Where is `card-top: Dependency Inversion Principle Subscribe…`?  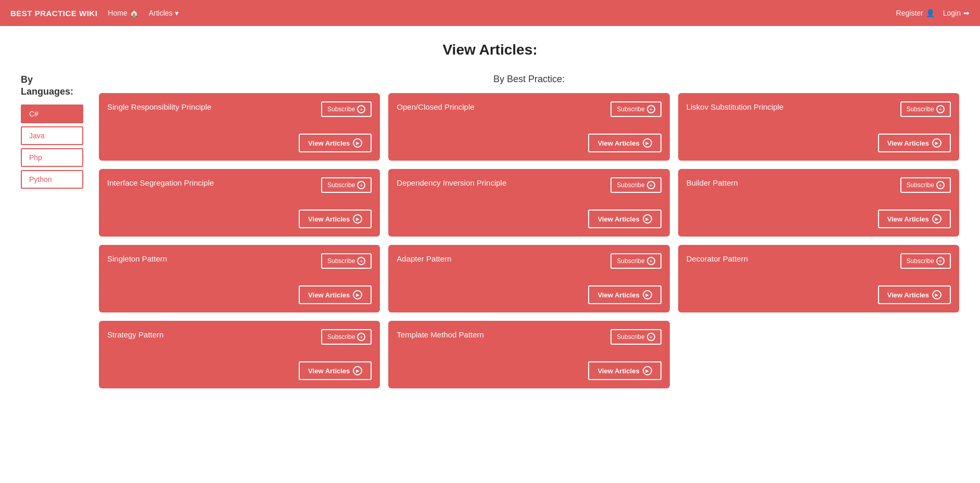
card-top: Dependency Inversion Principle Subscribe… is located at coordinates (529, 185).